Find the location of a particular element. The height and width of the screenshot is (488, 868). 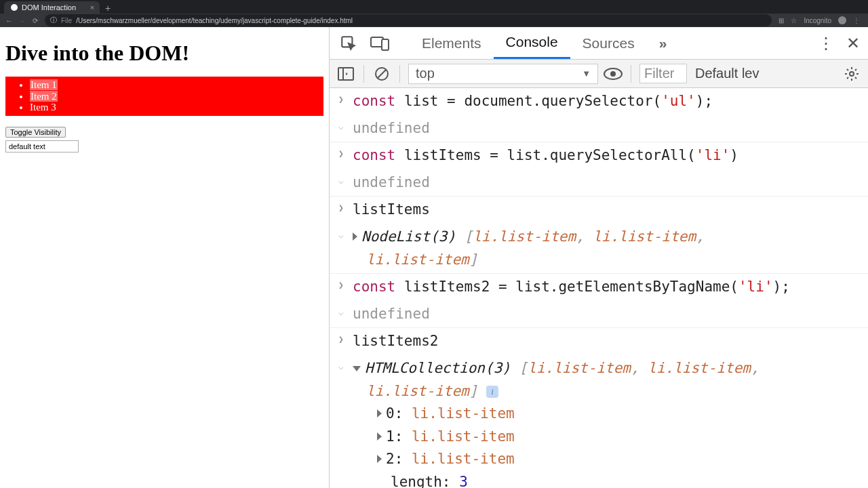

console-input-line: const list = document.querySelector('ul'… is located at coordinates (610, 102).